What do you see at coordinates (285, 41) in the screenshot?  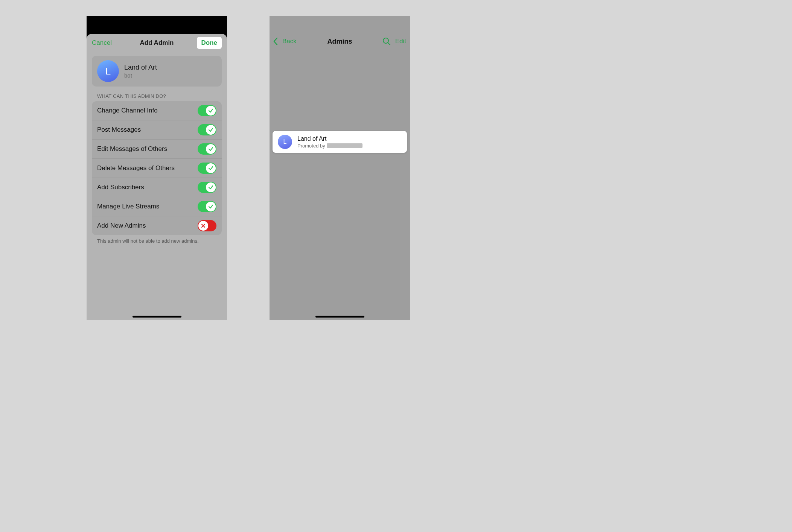 I see `back-button: Back` at bounding box center [285, 41].